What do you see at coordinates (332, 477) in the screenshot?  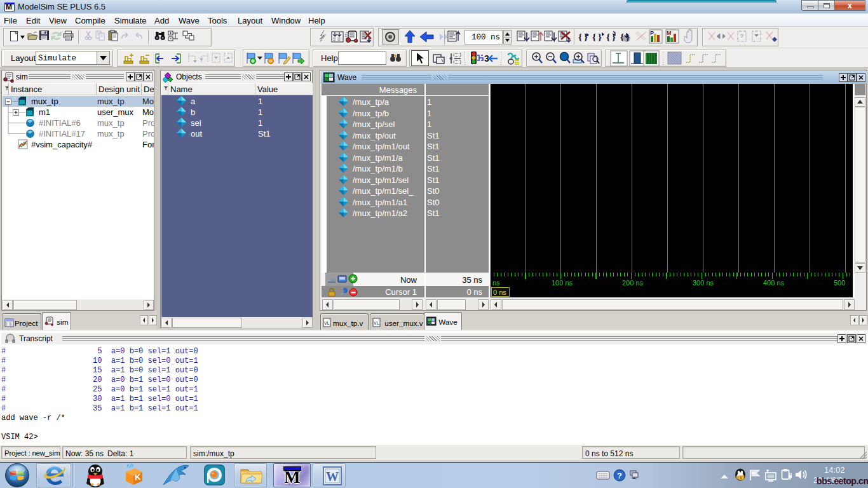 I see `svg-text: W` at bounding box center [332, 477].